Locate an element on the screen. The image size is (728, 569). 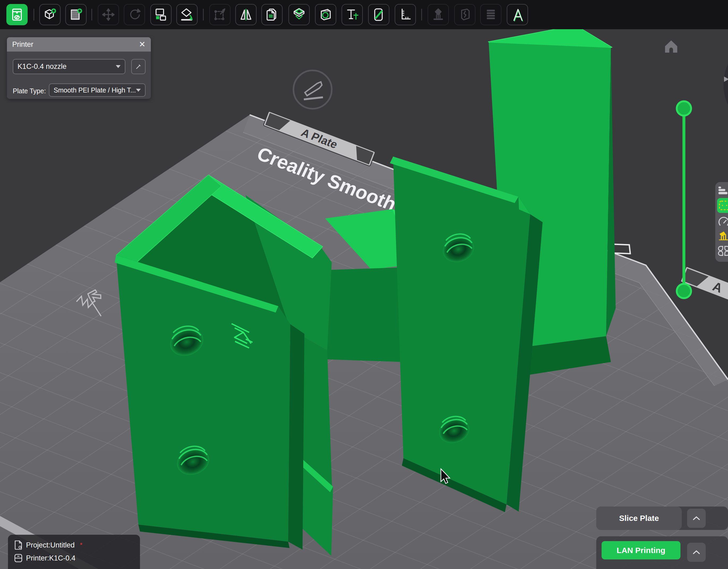
add-text-icon is located at coordinates (352, 15).